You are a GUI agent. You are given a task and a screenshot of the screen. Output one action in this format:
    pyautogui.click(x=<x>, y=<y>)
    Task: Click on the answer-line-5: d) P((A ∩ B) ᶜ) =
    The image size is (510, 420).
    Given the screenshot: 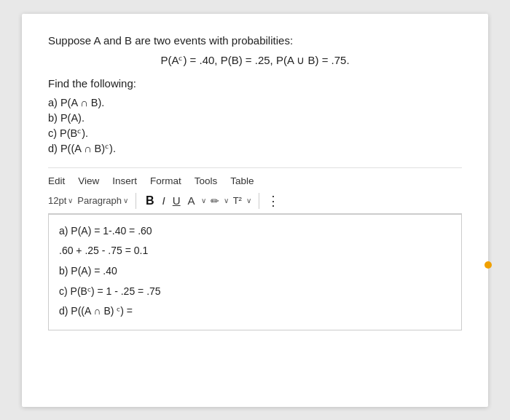 What is the action you would take?
    pyautogui.click(x=255, y=312)
    